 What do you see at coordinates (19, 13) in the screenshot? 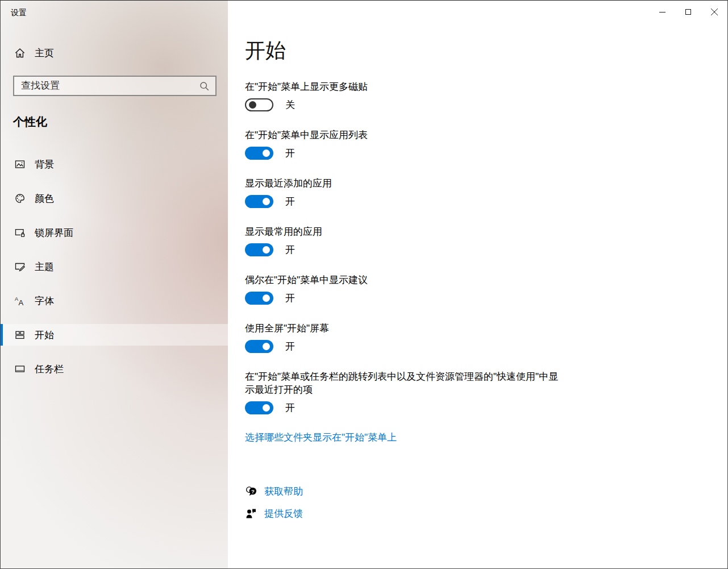
I see `app-title: 设置` at bounding box center [19, 13].